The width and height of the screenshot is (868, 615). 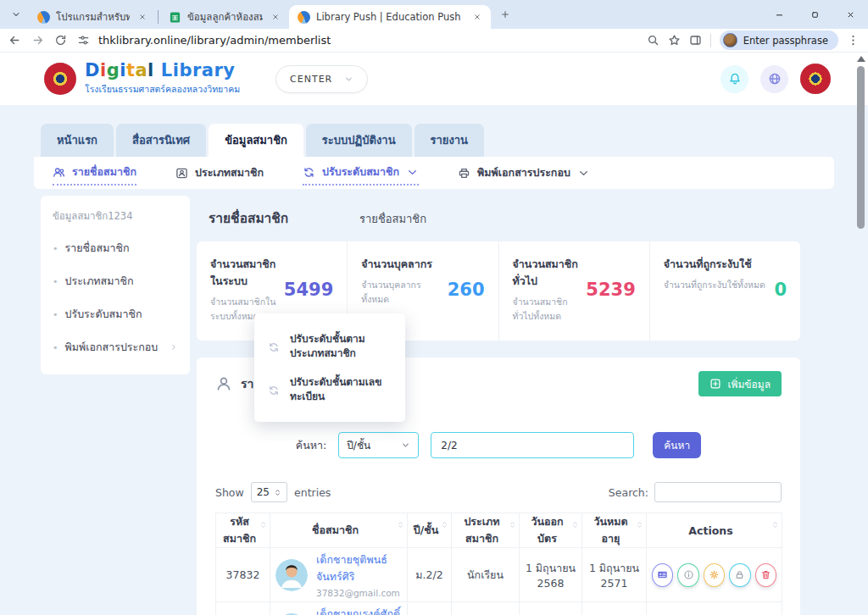 I want to click on expiry-date: 1 มิถุนายน 2571, so click(x=615, y=575).